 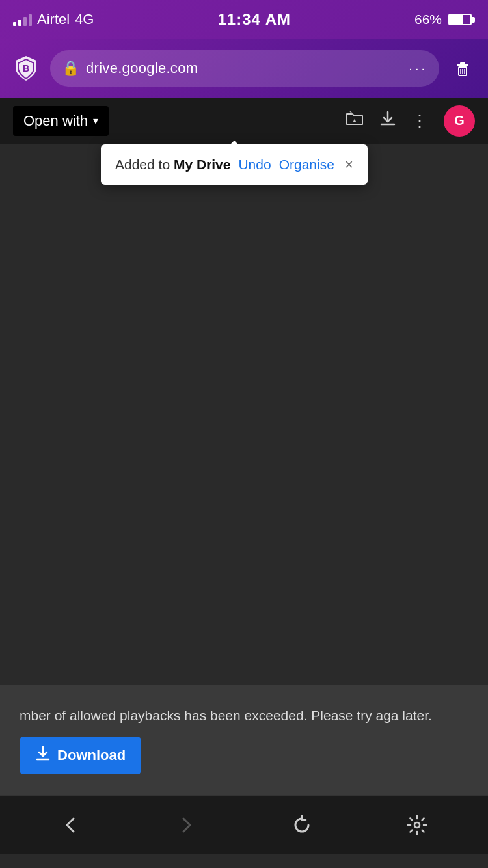 I want to click on toast-text: Added to My Drive, so click(x=173, y=165).